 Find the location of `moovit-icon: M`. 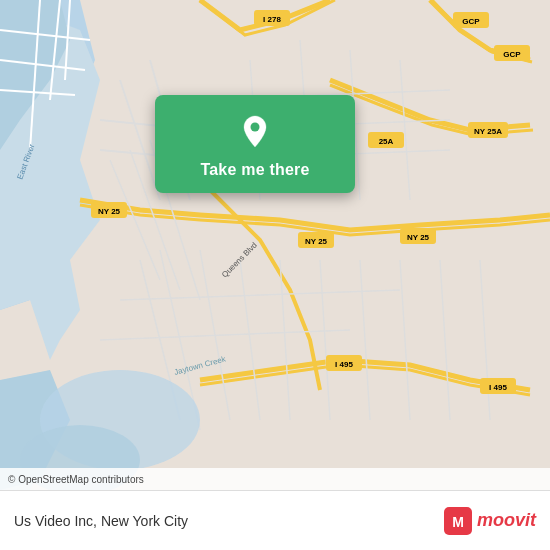

moovit-icon: M is located at coordinates (458, 521).